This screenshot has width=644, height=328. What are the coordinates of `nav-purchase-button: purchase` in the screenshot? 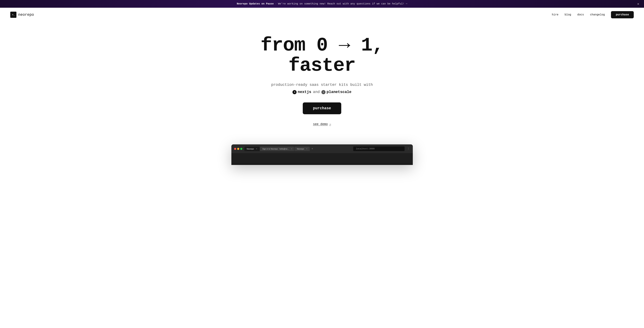 It's located at (622, 15).